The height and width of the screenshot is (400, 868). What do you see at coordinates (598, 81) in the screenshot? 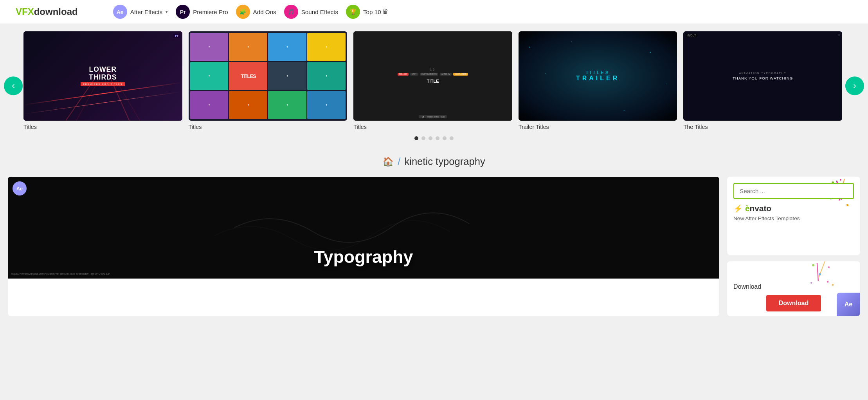
I see `carousel-item-trailer-titles: TITLES TRAILER Trailer Titles` at bounding box center [598, 81].